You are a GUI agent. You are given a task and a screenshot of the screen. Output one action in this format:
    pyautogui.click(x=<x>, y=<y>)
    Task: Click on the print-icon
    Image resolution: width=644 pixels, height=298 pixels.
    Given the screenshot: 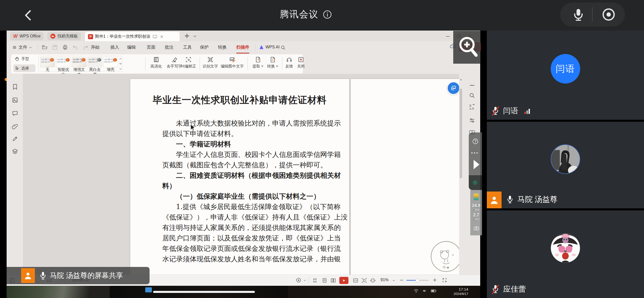 What is the action you would take?
    pyautogui.click(x=65, y=47)
    